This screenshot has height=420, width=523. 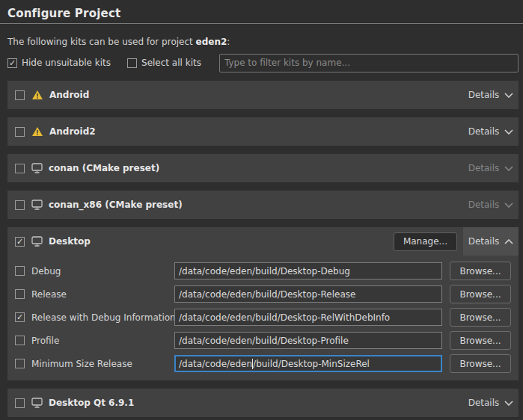 What do you see at coordinates (262, 24) in the screenshot?
I see `title-separator` at bounding box center [262, 24].